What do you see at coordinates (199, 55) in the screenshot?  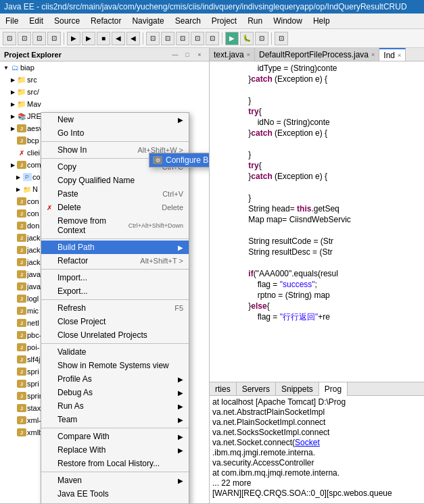 I see `panel-close: ×` at bounding box center [199, 55].